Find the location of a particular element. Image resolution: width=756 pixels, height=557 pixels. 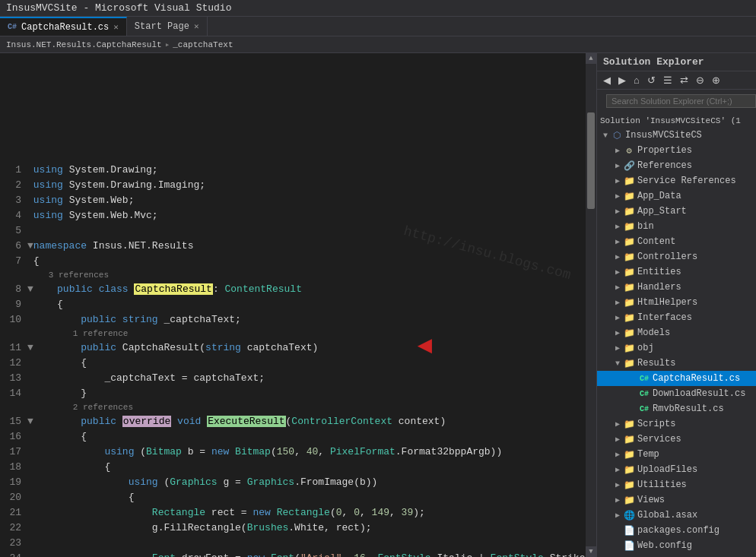

se-sync-button: ⇄ is located at coordinates (685, 81).